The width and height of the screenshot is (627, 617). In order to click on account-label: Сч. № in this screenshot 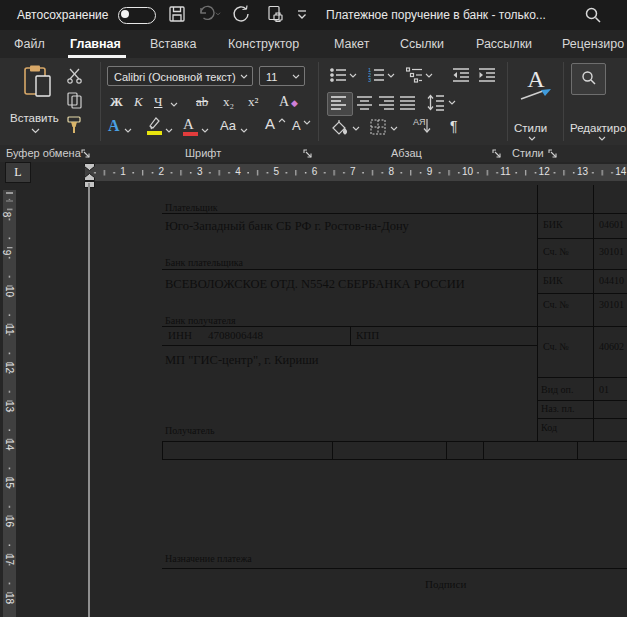, I will do `click(556, 346)`.